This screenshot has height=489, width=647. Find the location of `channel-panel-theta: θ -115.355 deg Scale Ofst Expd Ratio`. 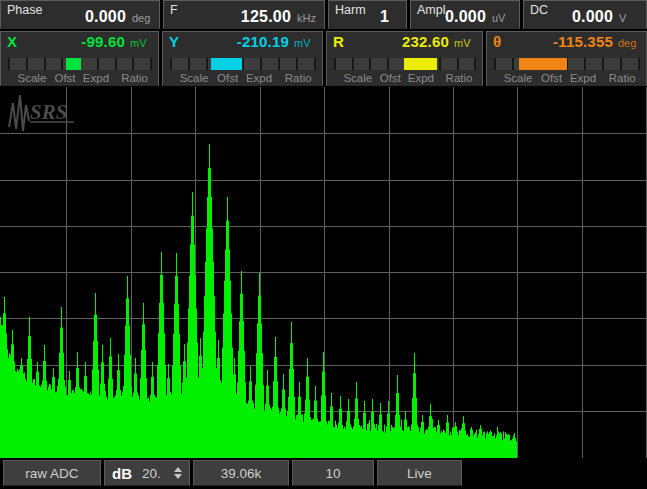

channel-panel-theta: θ -115.355 deg Scale Ofst Expd Ratio is located at coordinates (566, 58).